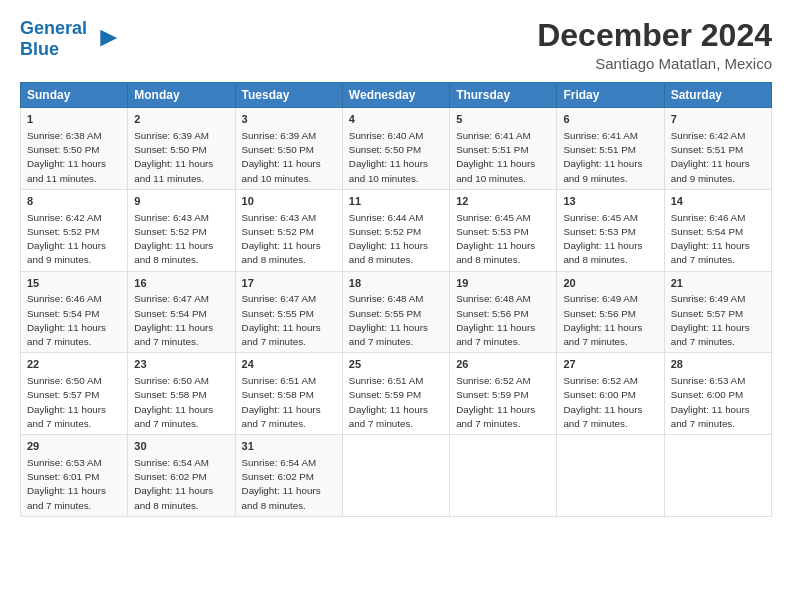 This screenshot has width=792, height=612. I want to click on table-row: 28Sunrise: 6:53 AMSunset: 6:00 PMDayligh…, so click(718, 394).